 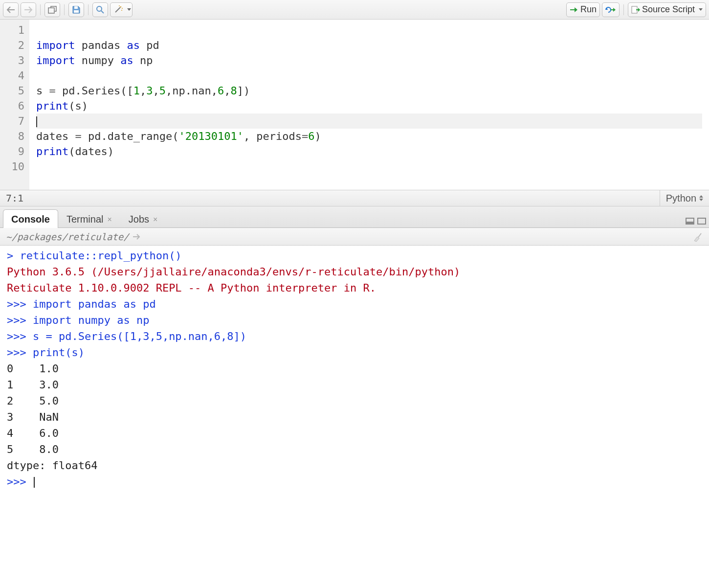 I want to click on console-line: 2 5.0, so click(x=354, y=401).